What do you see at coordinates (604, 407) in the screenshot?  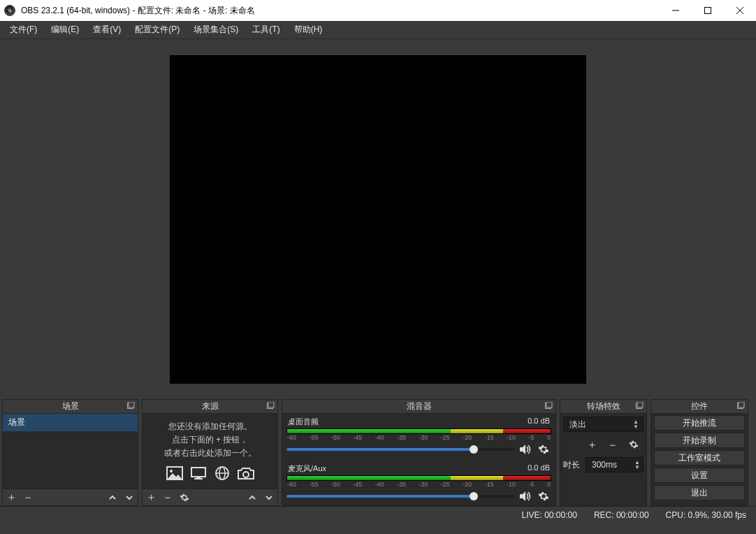 I see `transitions-title: 转场特效` at bounding box center [604, 407].